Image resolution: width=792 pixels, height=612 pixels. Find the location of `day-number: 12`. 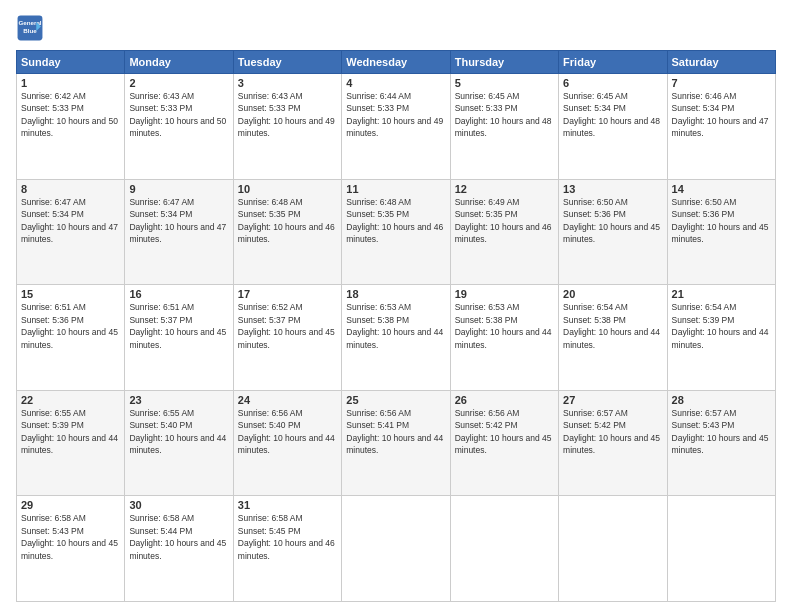

day-number: 12 is located at coordinates (504, 189).